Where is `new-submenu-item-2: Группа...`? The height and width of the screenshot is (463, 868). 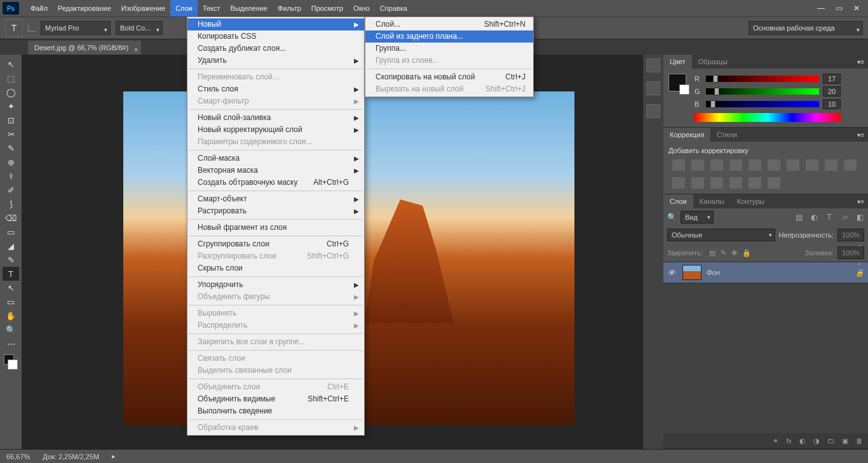
new-submenu-item-2: Группа... is located at coordinates (449, 48).